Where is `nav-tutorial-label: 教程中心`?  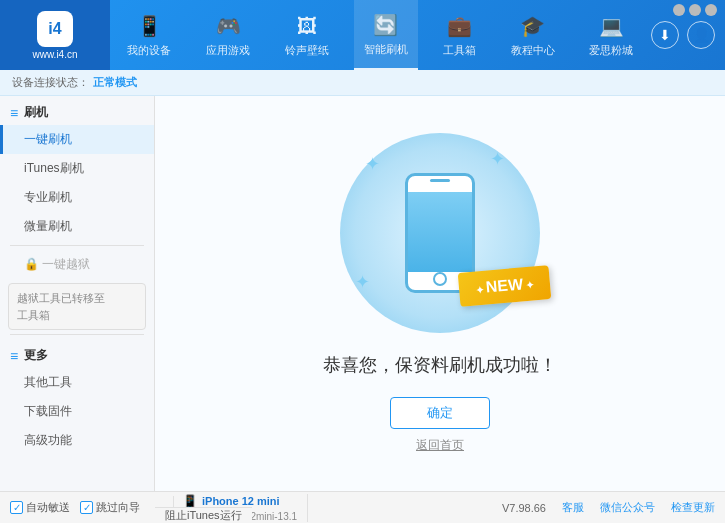 nav-tutorial-label: 教程中心 is located at coordinates (533, 50).